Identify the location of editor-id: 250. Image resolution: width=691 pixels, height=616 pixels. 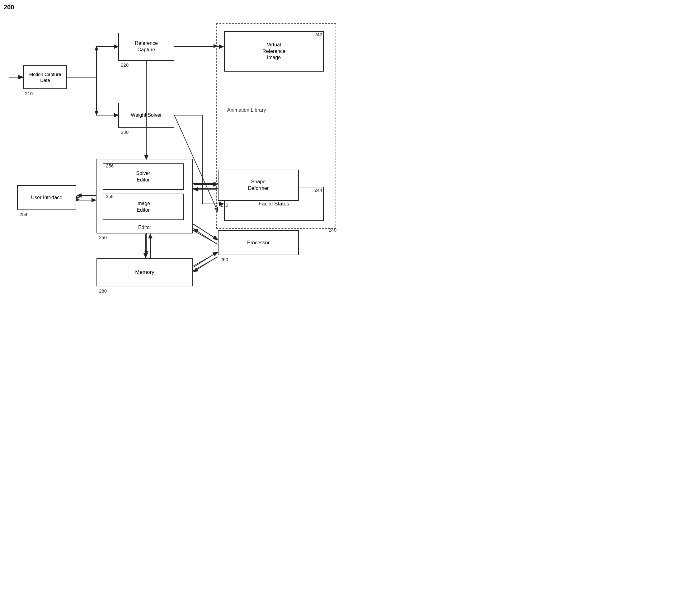
(103, 237).